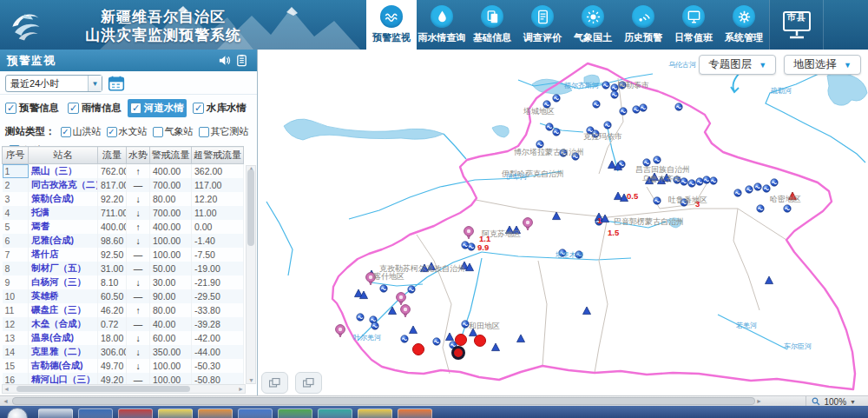  Describe the element at coordinates (123, 241) in the screenshot. I see `table-row: 6尼雅(合成)98.60↓100.00-1.40` at that location.